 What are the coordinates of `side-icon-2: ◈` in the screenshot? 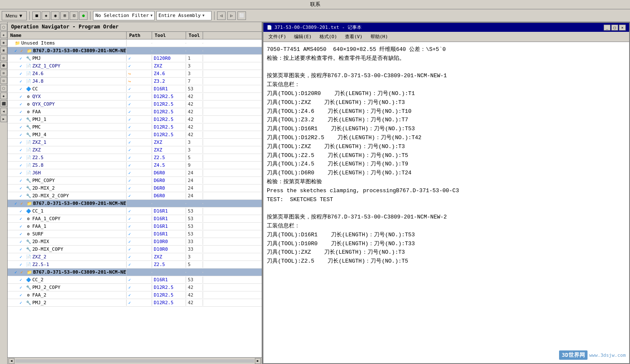 It's located at (4, 35).